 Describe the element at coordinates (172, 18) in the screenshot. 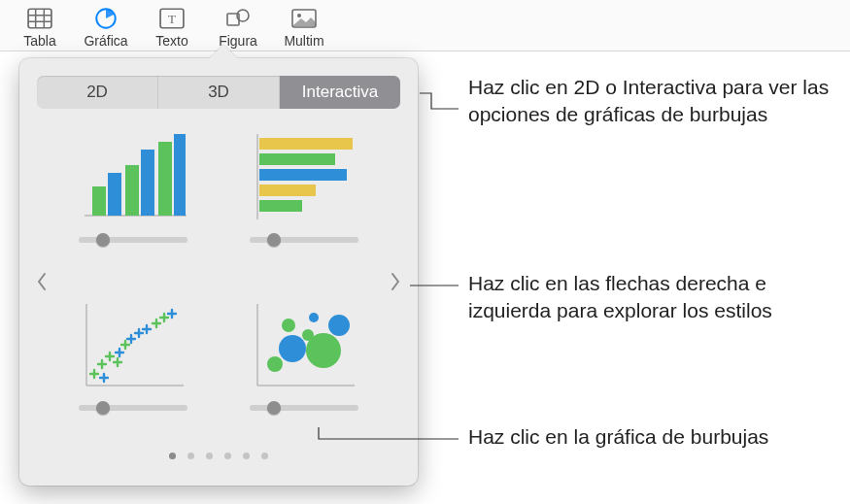

I see `textbox-icon: T` at that location.